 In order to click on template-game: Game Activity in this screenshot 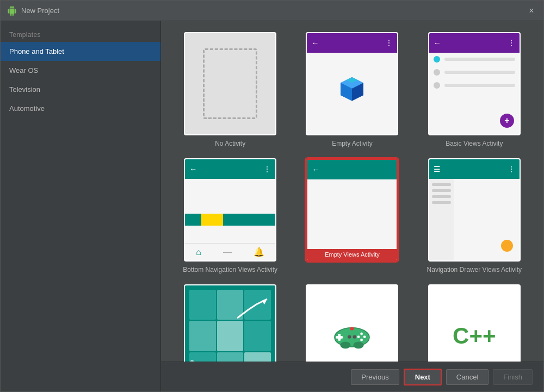, I will do `click(352, 323)`.